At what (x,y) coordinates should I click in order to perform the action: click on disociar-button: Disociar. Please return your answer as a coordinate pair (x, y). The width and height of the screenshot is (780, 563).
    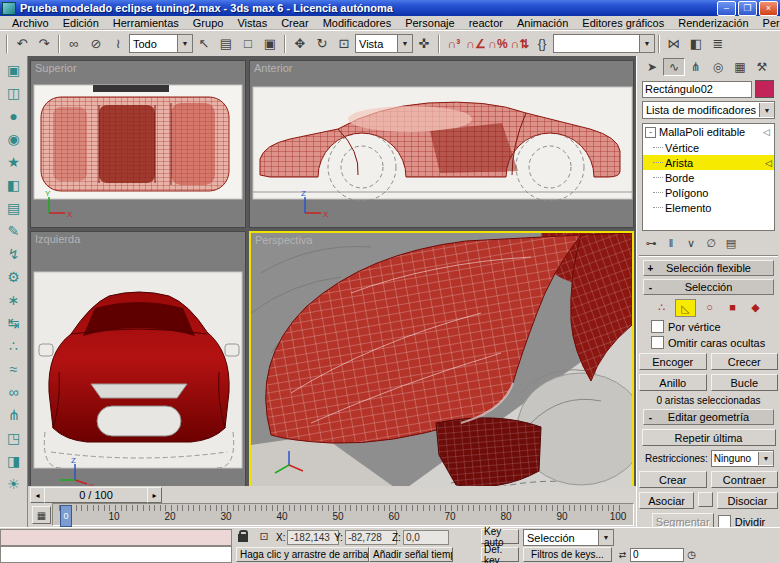
    Looking at the image, I should click on (748, 500).